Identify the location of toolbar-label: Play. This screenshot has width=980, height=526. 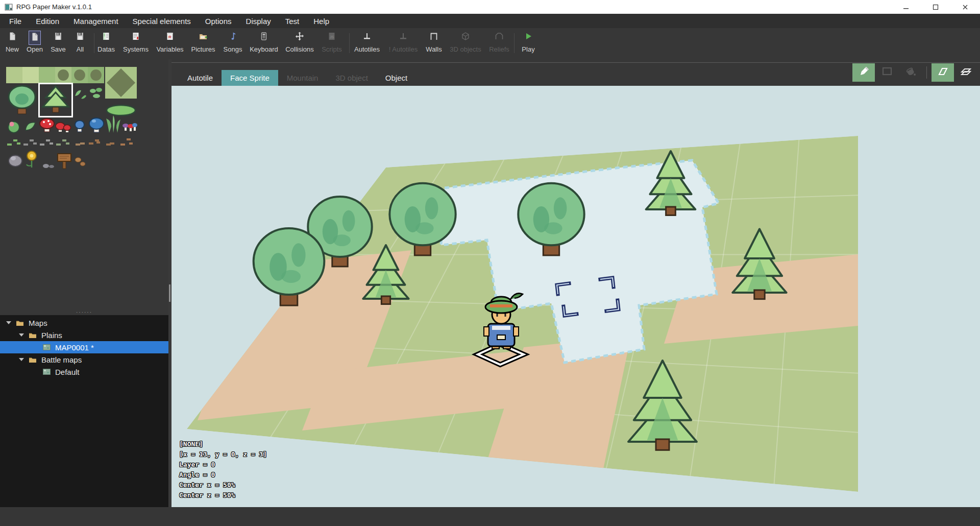
(528, 49).